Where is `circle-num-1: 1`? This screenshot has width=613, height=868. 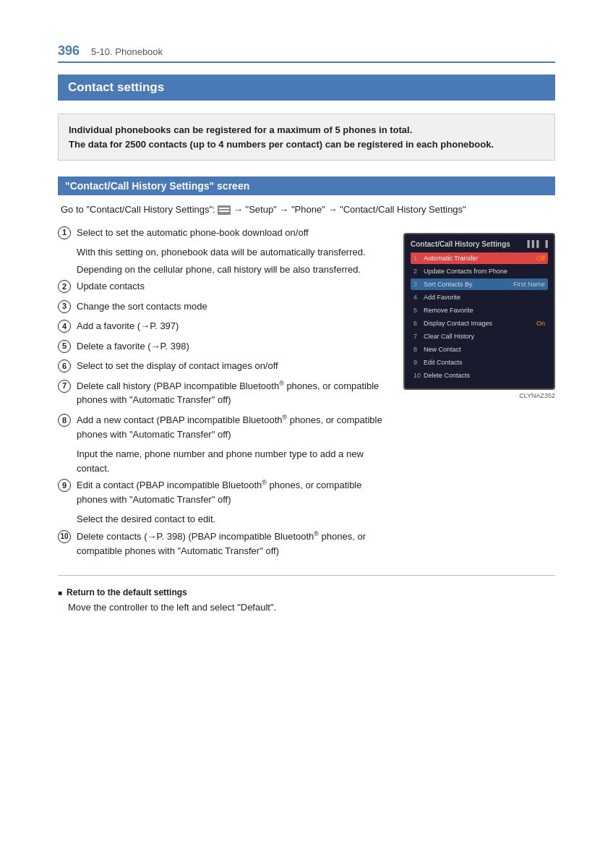
circle-num-1: 1 is located at coordinates (64, 233).